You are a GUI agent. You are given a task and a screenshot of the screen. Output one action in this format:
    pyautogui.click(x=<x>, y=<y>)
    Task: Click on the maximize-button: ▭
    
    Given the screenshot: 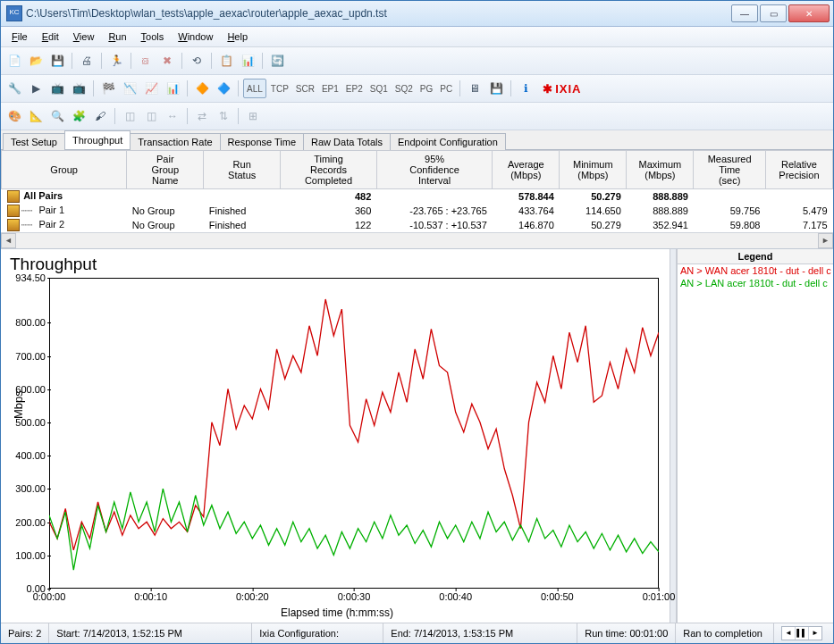 What is the action you would take?
    pyautogui.click(x=773, y=13)
    